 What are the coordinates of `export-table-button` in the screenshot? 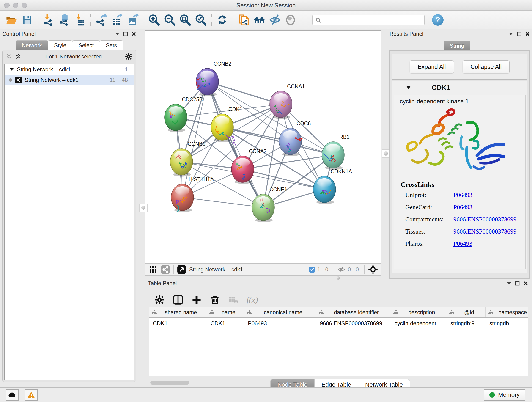 It's located at (117, 20).